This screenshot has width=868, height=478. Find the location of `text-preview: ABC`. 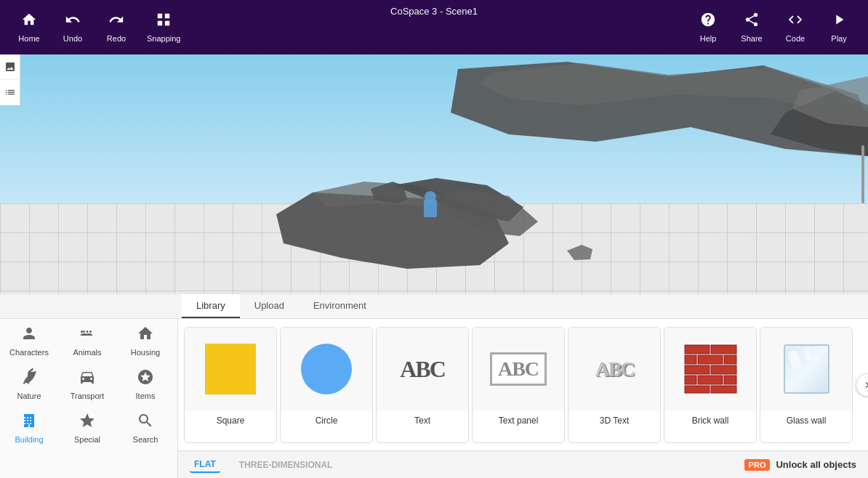

text-preview: ABC is located at coordinates (422, 369).